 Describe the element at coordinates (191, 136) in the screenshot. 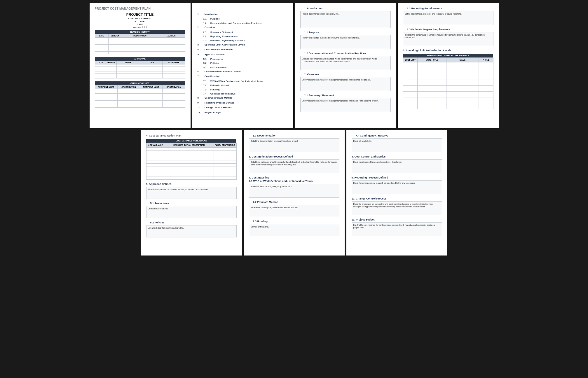

I see `heading-4: 4. Cost Variance Action Plan` at that location.